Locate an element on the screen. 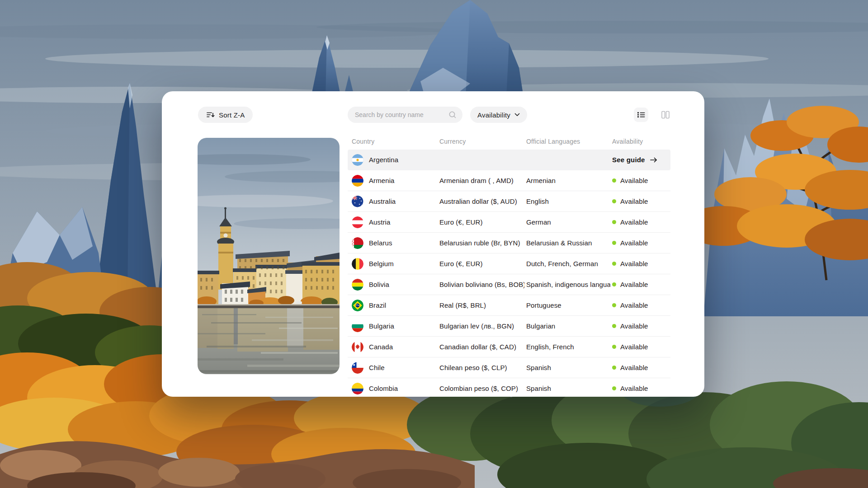  table-row-austria: AustriaEuro (€, EUR)GermanAvailable is located at coordinates (509, 222).